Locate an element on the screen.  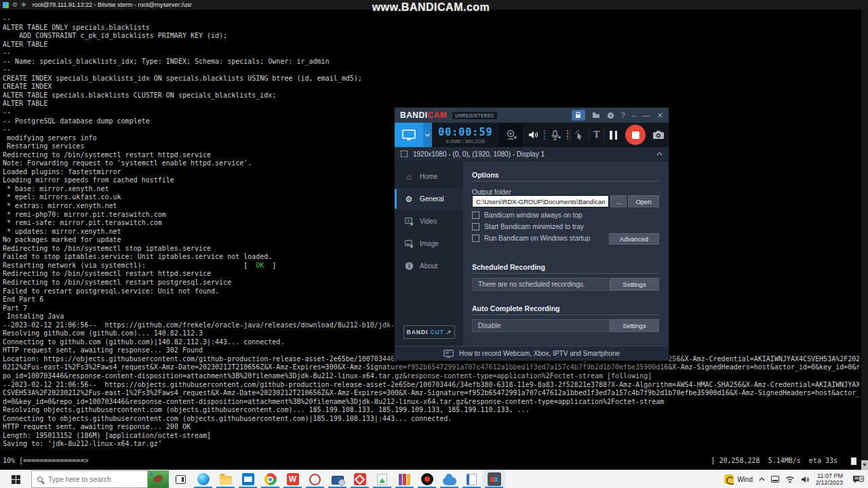
help-icon: ? is located at coordinates (623, 115).